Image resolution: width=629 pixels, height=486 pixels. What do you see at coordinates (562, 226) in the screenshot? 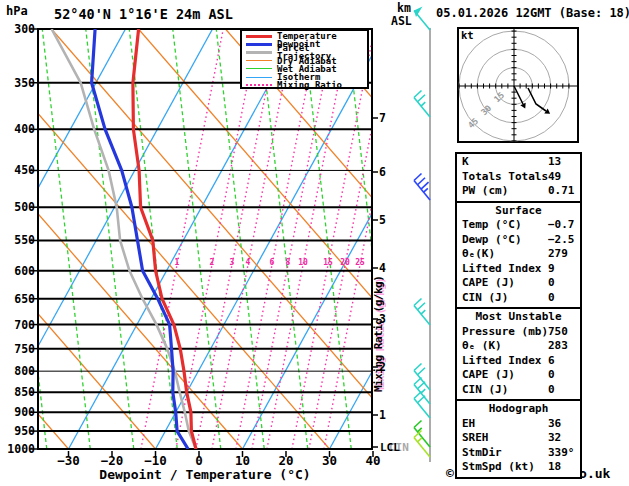
I see `table-row-value: −0.7` at bounding box center [562, 226].